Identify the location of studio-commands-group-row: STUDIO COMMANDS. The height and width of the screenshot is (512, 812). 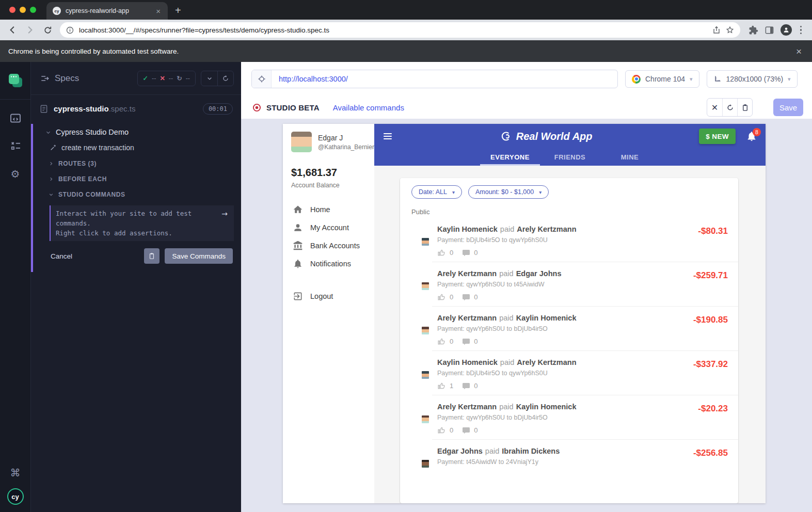
(137, 195).